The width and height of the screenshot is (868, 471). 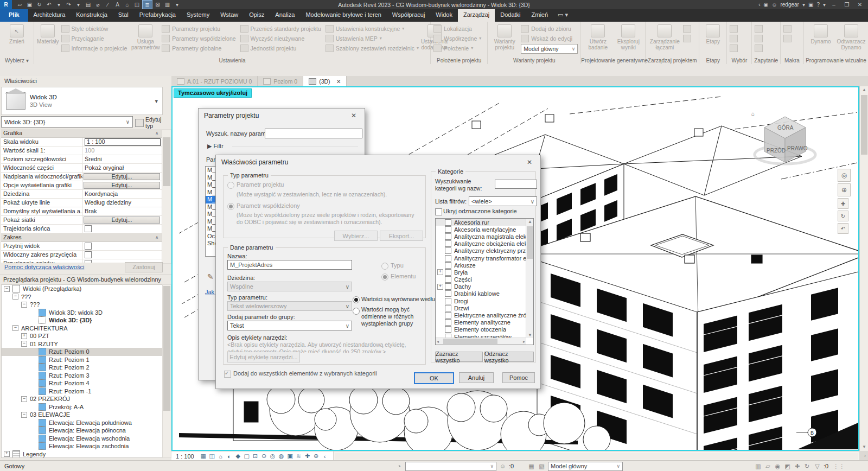 I want to click on category-row: Arkusze, so click(x=481, y=265).